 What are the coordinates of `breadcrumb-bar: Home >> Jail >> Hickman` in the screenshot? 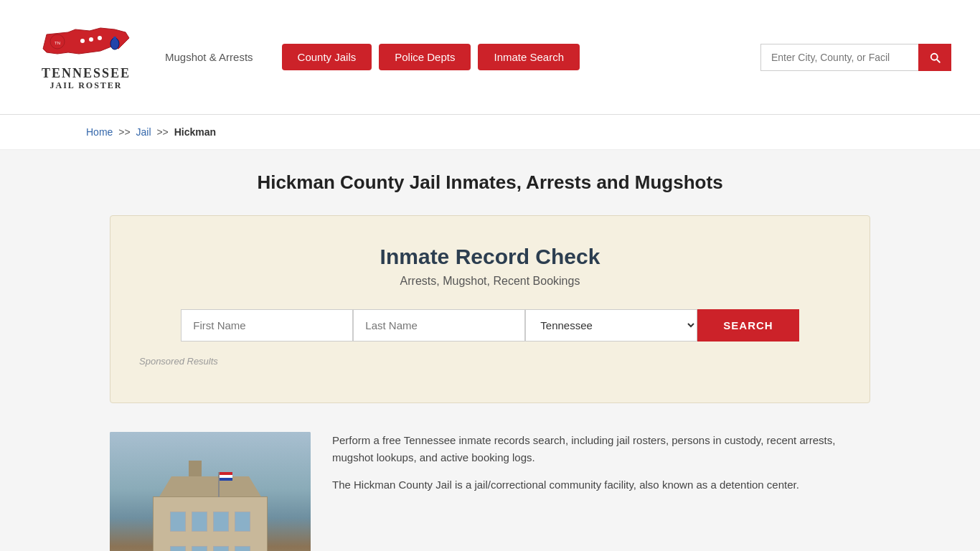 It's located at (490, 132).